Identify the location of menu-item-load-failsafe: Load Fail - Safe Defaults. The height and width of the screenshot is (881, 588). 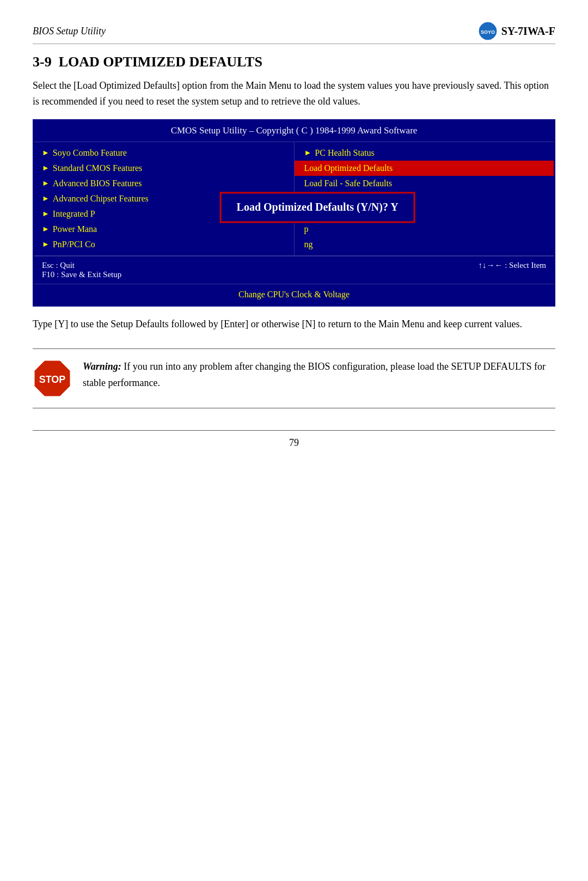
(425, 183).